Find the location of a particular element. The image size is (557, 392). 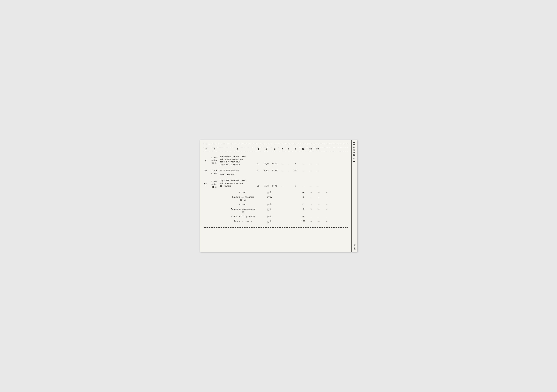

col-header-9: 9 is located at coordinates (295, 149).